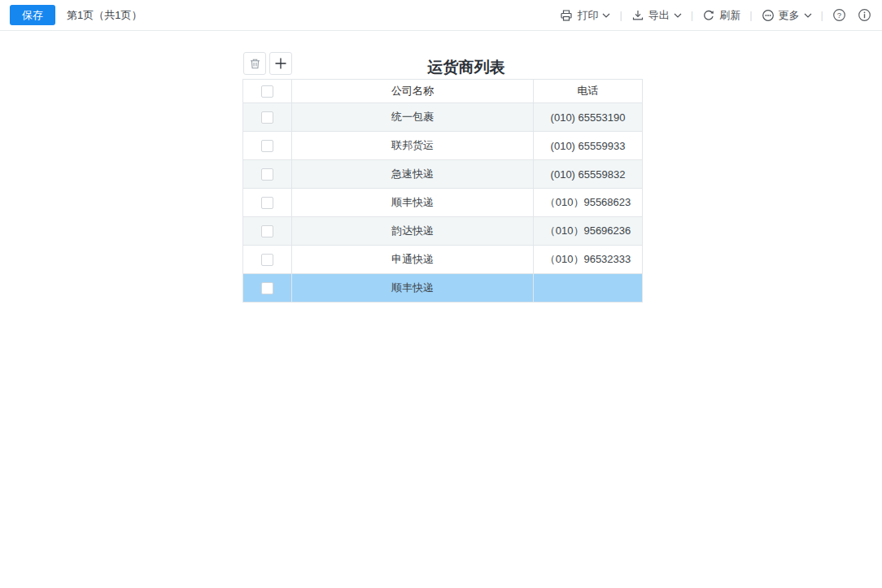 This screenshot has height=588, width=882. I want to click on company-cell: 急速快递, so click(413, 174).